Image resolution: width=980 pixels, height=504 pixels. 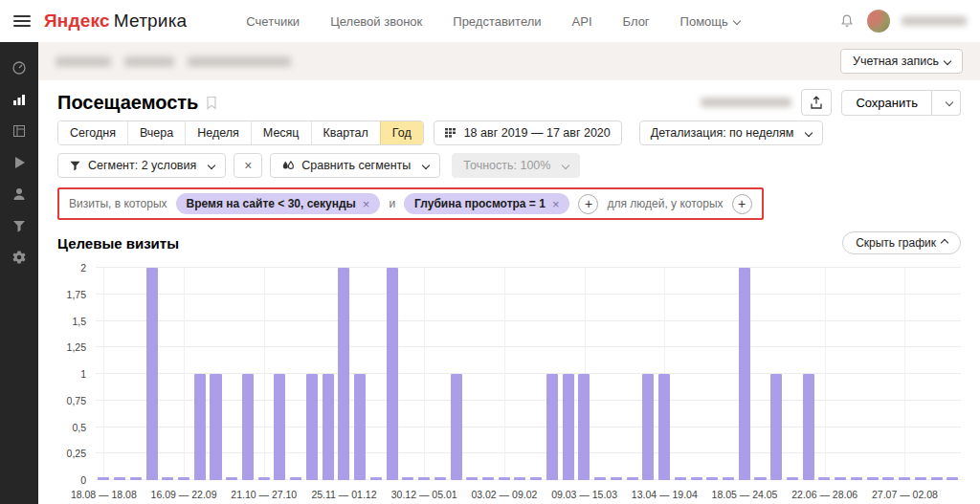 What do you see at coordinates (816, 102) in the screenshot?
I see `export-button` at bounding box center [816, 102].